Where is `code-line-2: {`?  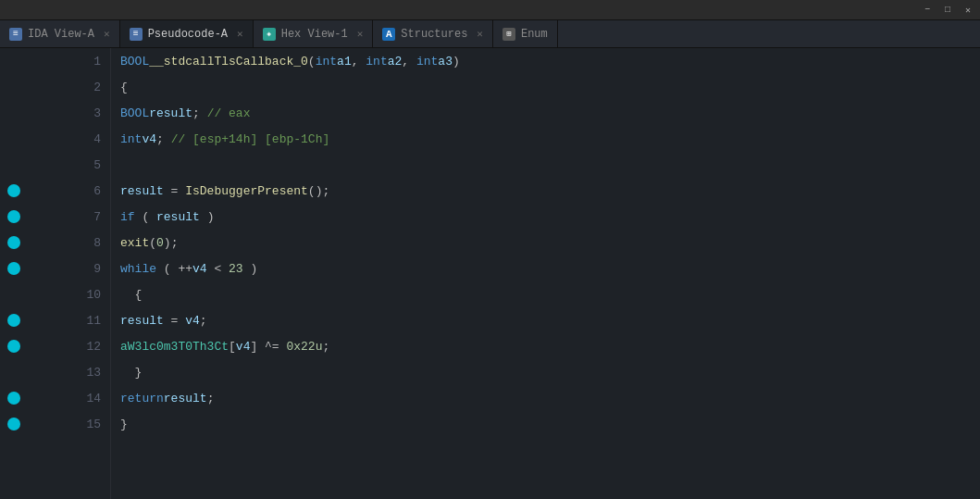 code-line-2: { is located at coordinates (550, 87).